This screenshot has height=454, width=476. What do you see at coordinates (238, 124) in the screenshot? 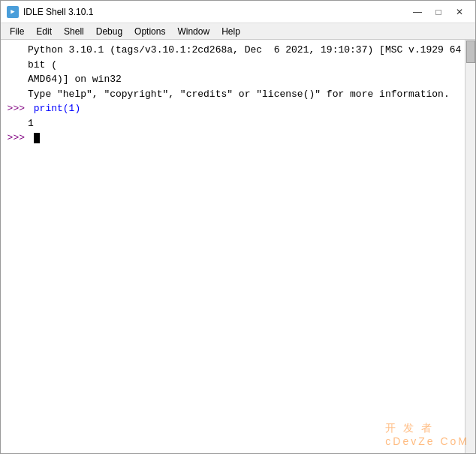
I see `output-line-4: 1` at bounding box center [238, 124].